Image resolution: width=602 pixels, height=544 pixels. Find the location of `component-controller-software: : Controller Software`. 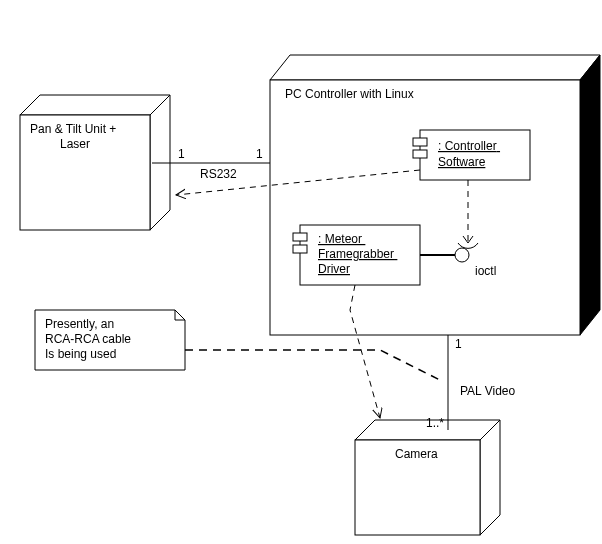

component-controller-software: : Controller Software is located at coordinates (472, 155).